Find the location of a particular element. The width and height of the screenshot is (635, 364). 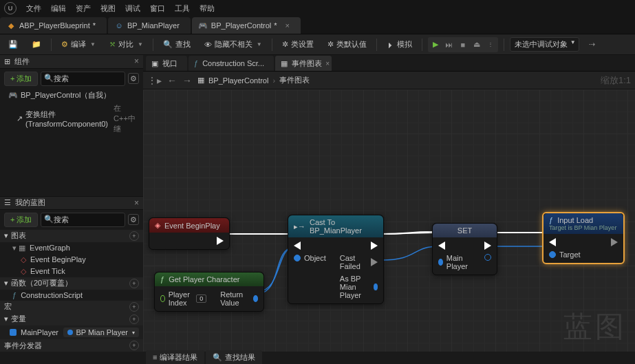

variable-mainplayer: MainPlayer BP Mian Player▾ is located at coordinates (72, 332).